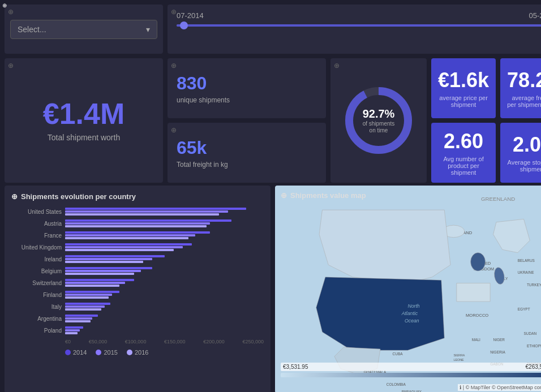 The width and height of the screenshot is (541, 392). What do you see at coordinates (354, 29) in the screenshot?
I see `date-range-panel: ⊕ 07-2014 05-2016` at bounding box center [354, 29].